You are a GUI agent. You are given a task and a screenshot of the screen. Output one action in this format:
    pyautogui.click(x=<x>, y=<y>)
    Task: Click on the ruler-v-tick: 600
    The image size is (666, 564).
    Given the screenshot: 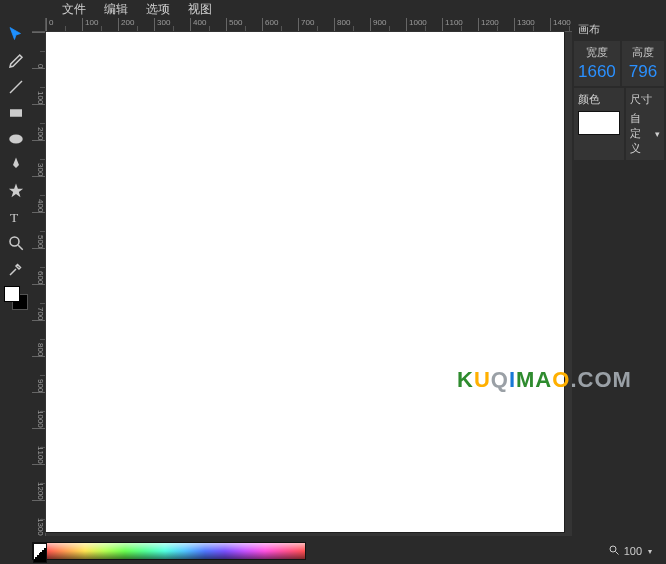 What is the action you would take?
    pyautogui.click(x=38, y=266)
    